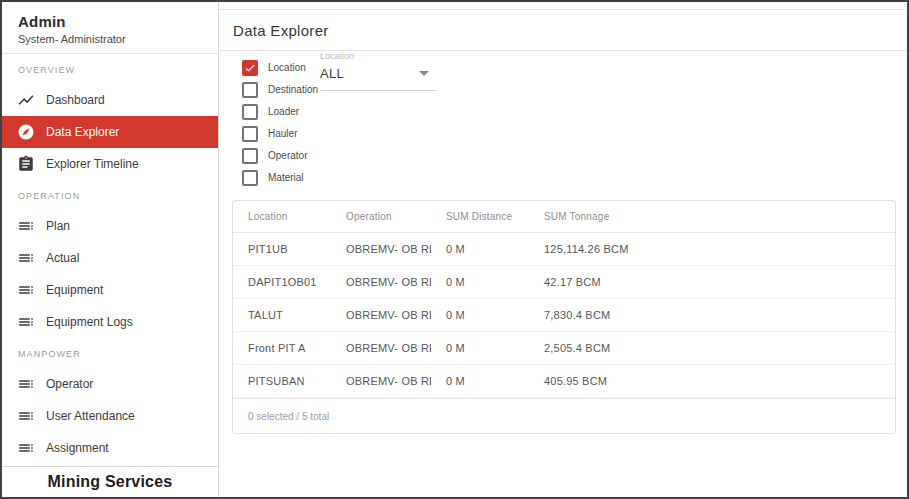 This screenshot has width=909, height=499. What do you see at coordinates (712, 348) in the screenshot?
I see `cell-sum-tonnage: 2,505.4 BCM` at bounding box center [712, 348].